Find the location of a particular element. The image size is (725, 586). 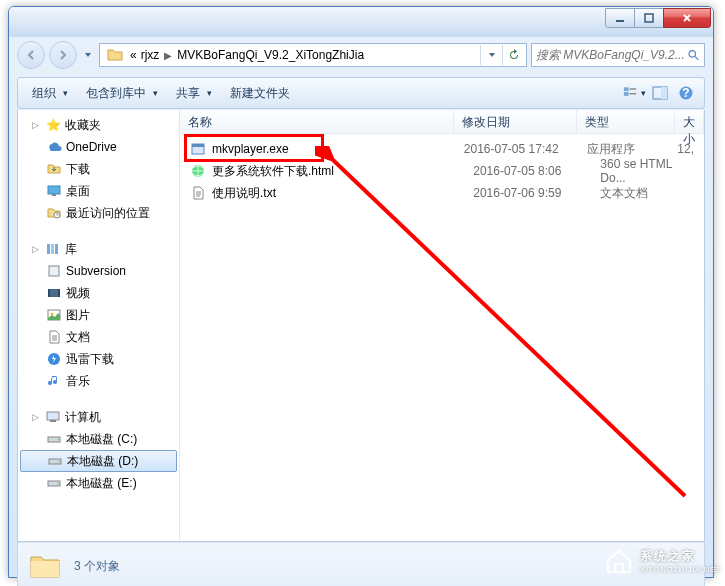

breadcrumb-prefix: « is located at coordinates (134, 55).